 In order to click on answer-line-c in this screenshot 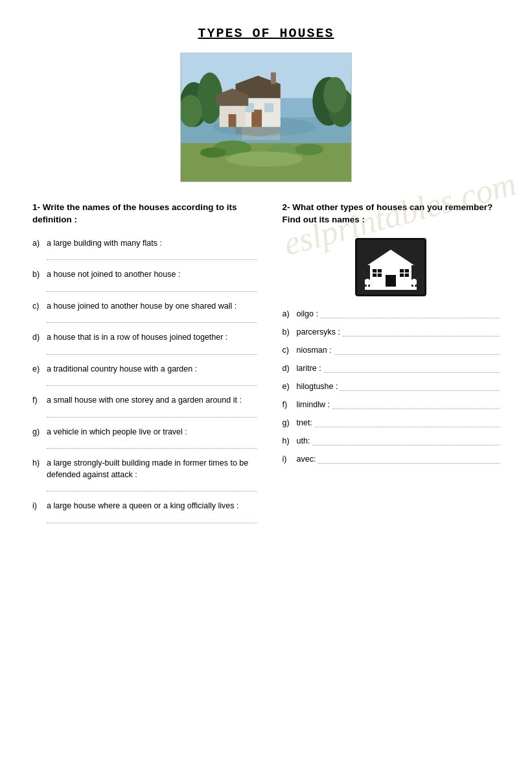, I will do `click(152, 318)`.